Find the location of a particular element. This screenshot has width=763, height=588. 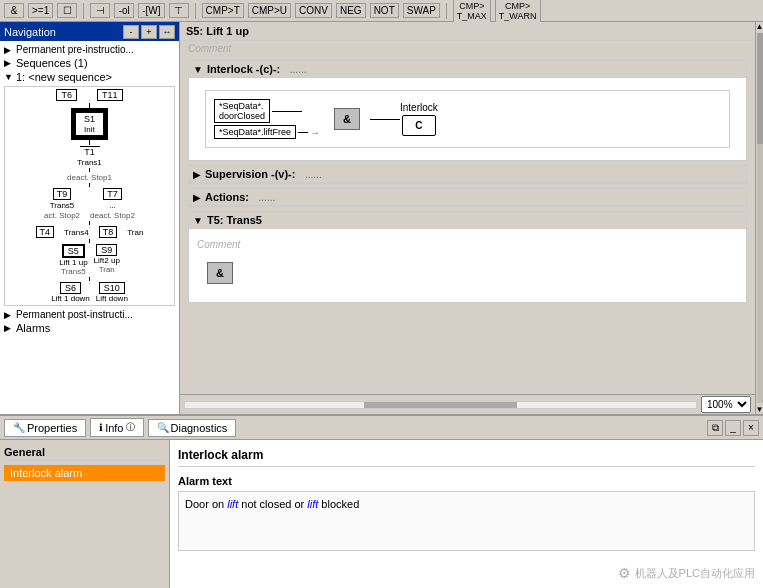

alarm-text-label: Alarm text is located at coordinates (466, 481).